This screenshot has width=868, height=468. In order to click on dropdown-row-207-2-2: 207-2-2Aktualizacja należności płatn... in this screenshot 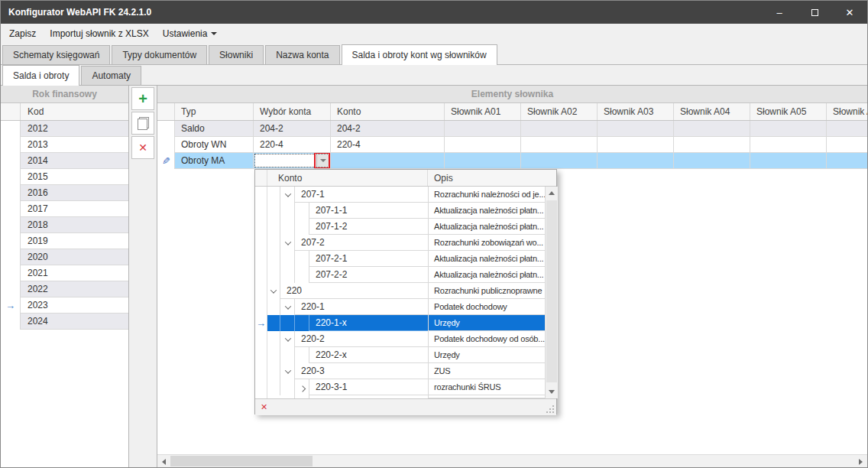, I will do `click(400, 275)`.